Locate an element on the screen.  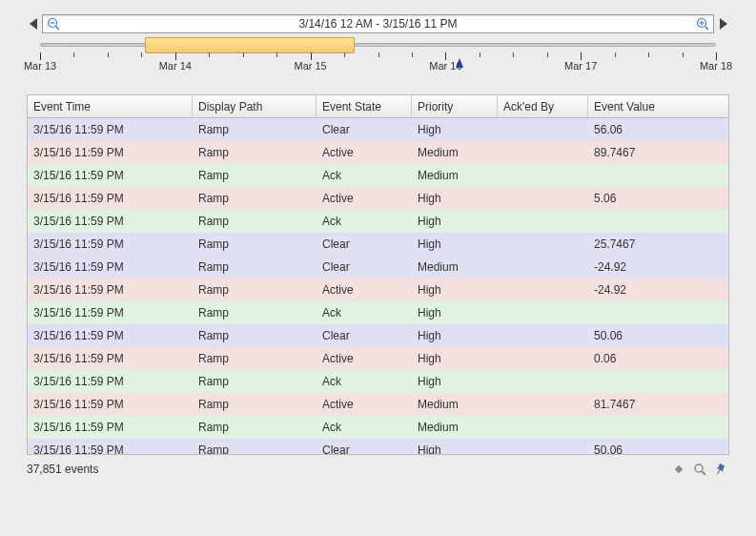
timeline-selection is located at coordinates (250, 46).